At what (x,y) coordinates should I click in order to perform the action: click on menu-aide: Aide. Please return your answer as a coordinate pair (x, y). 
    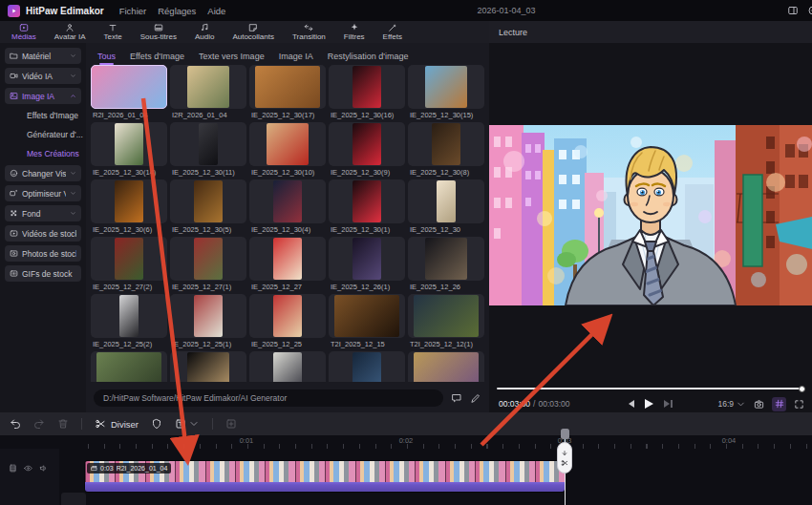
    Looking at the image, I should click on (216, 11).